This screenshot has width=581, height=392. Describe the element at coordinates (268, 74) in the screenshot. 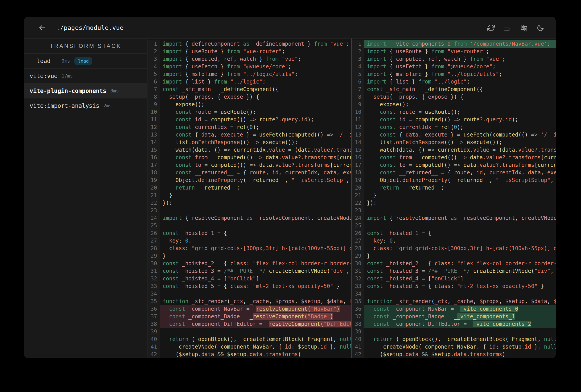

I see `code-token: "../logic/utils"` at that location.